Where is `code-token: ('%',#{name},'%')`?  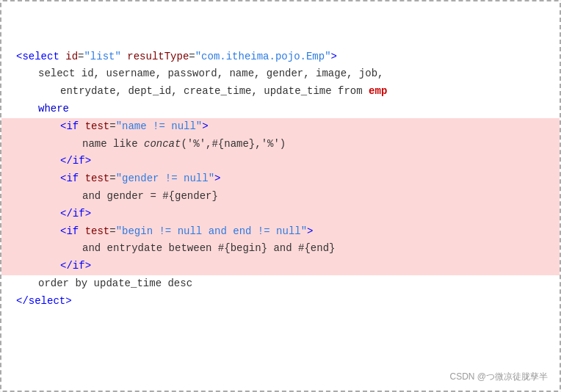 code-token: ('%',#{name},'%') is located at coordinates (234, 145).